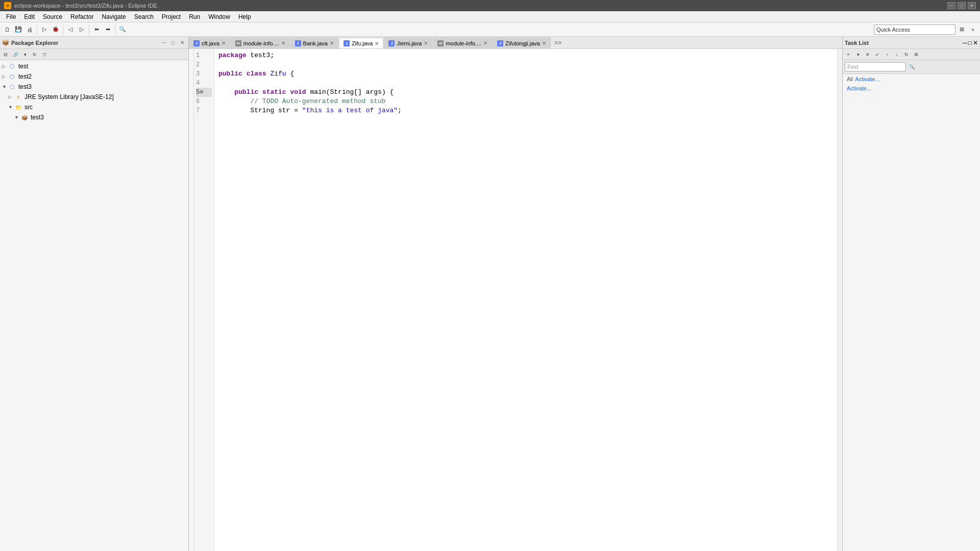  Describe the element at coordinates (283, 43) in the screenshot. I see `tab-close-module-1: ✕` at that location.